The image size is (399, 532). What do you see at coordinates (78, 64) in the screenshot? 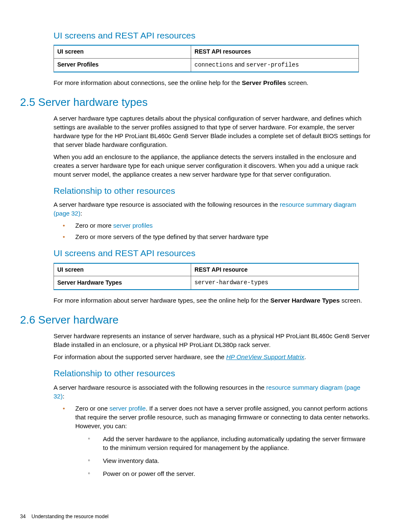
I see `server-profiles-label: Server Profiles` at bounding box center [78, 64].